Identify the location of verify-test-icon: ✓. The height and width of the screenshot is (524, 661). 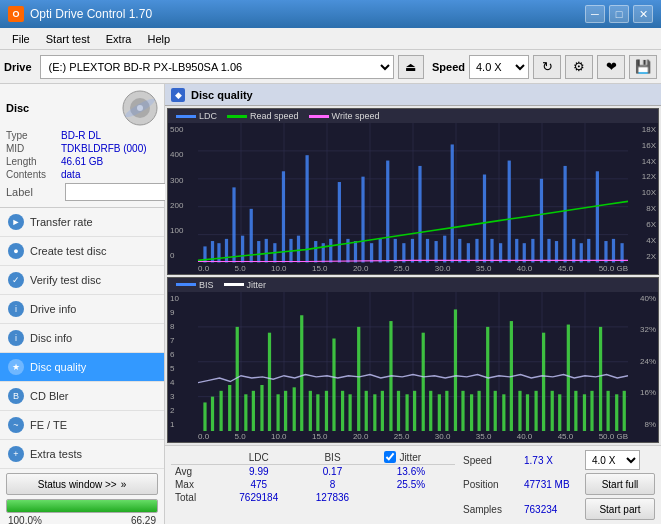
(16, 280).